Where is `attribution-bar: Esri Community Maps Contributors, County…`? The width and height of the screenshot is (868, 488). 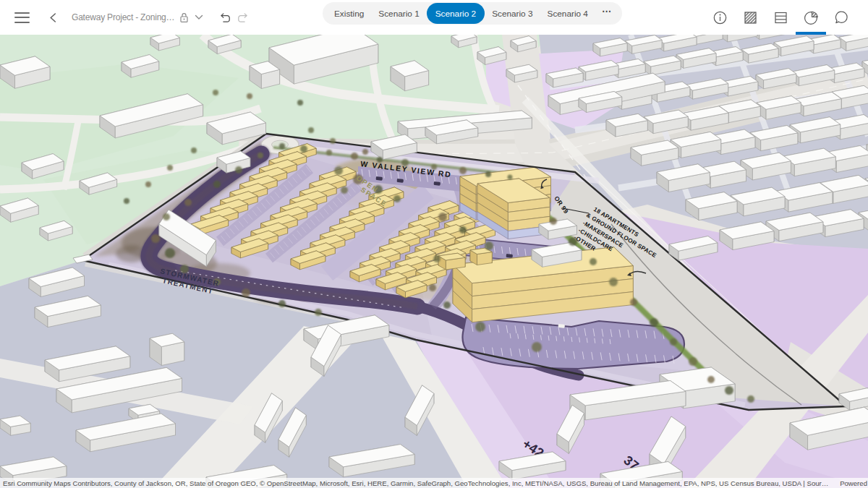 attribution-bar: Esri Community Maps Contributors, County… is located at coordinates (434, 483).